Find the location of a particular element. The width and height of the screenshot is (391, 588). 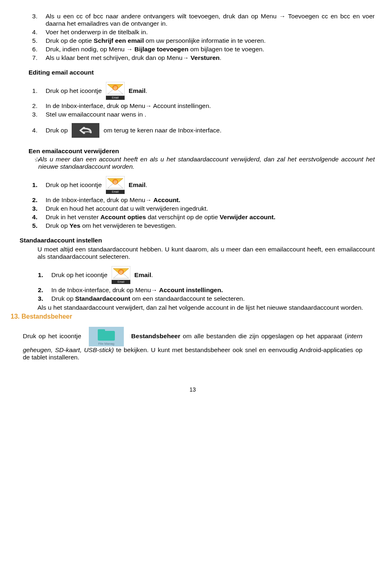

page-number: 13 is located at coordinates (193, 390).